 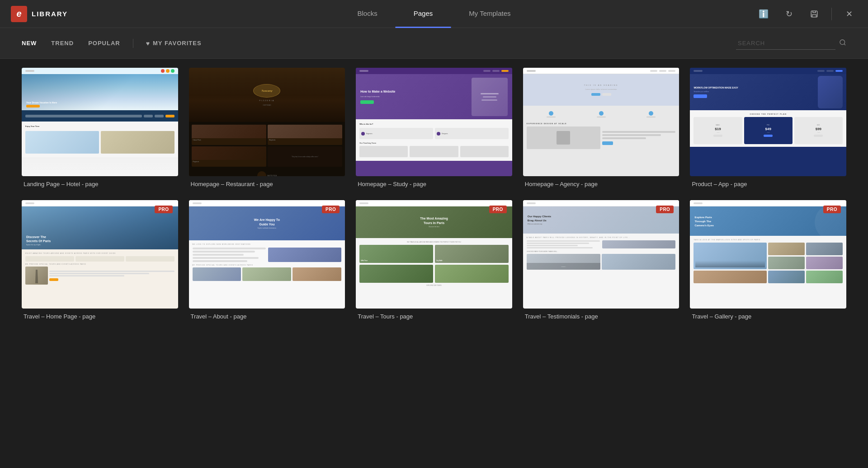 I want to click on template-card-app: WORKFLOW OPTIMIZATION MADE EASY Streamli…, so click(x=768, y=128).